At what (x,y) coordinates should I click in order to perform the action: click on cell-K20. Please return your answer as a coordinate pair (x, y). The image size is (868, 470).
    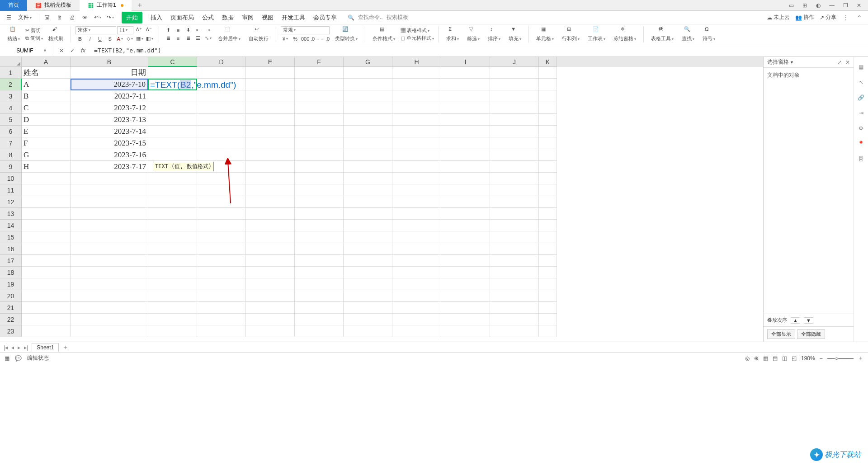
    Looking at the image, I should click on (548, 296).